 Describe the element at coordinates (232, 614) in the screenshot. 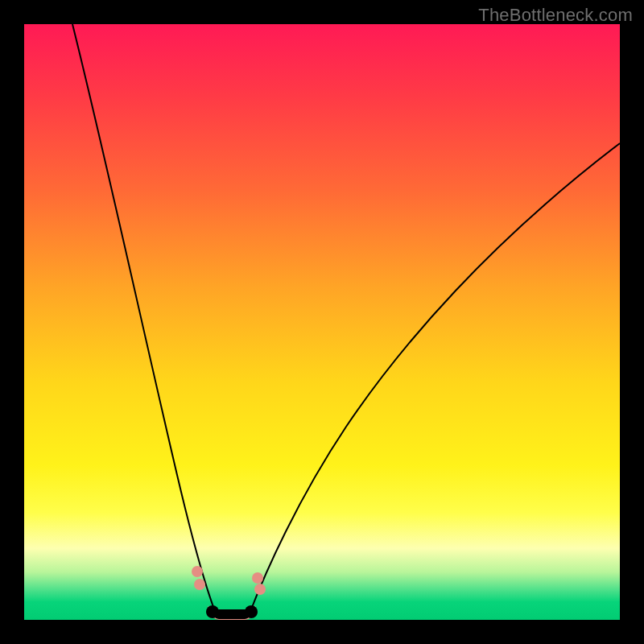

I see `blob-bar` at that location.